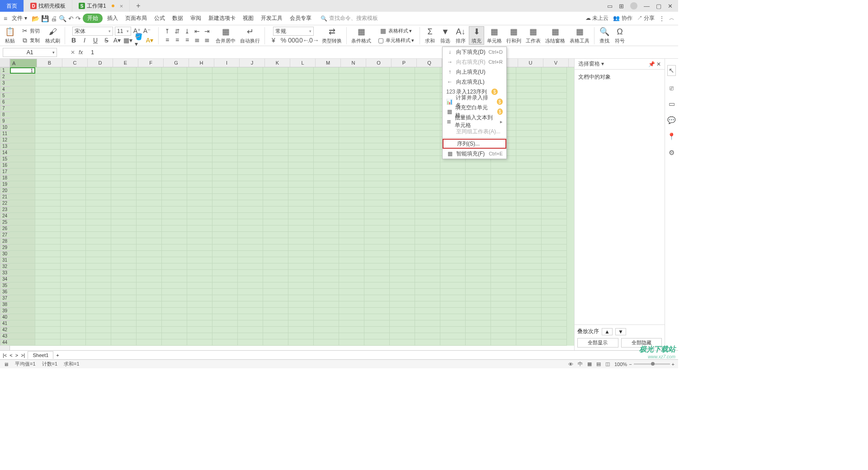  Describe the element at coordinates (207, 31) in the screenshot. I see `indent-right-icon: ⇥` at that location.